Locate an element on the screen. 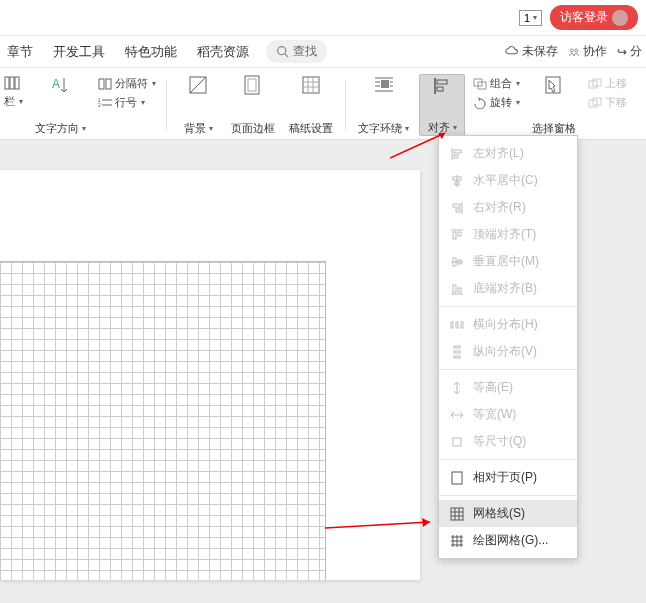 This screenshot has height=603, width=646. menu-align-right: 右对齐(R) is located at coordinates (508, 208).